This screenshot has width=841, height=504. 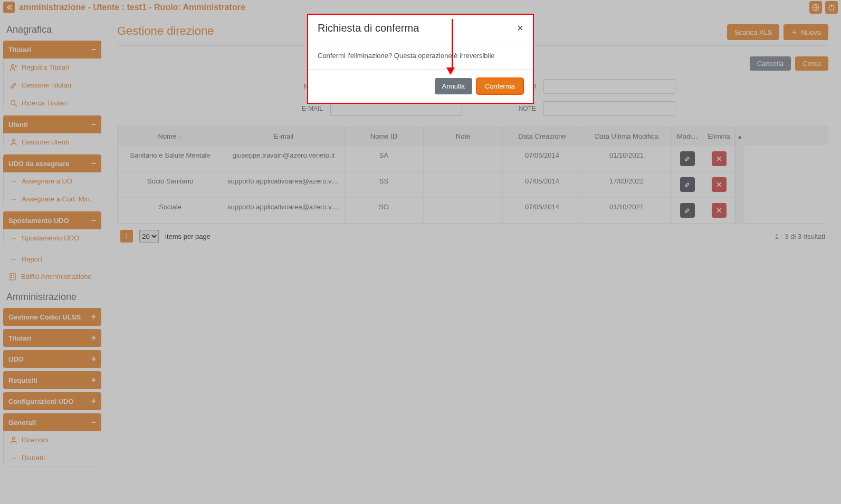 I want to click on modal-confirm-button: Conferma, so click(x=500, y=86).